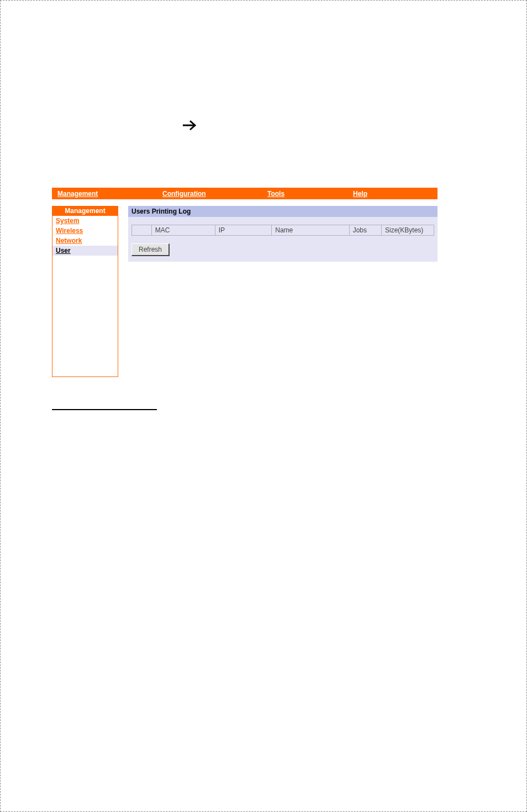 The height and width of the screenshot is (812, 527). What do you see at coordinates (185, 194) in the screenshot?
I see `nav-configuration: Configuration` at bounding box center [185, 194].